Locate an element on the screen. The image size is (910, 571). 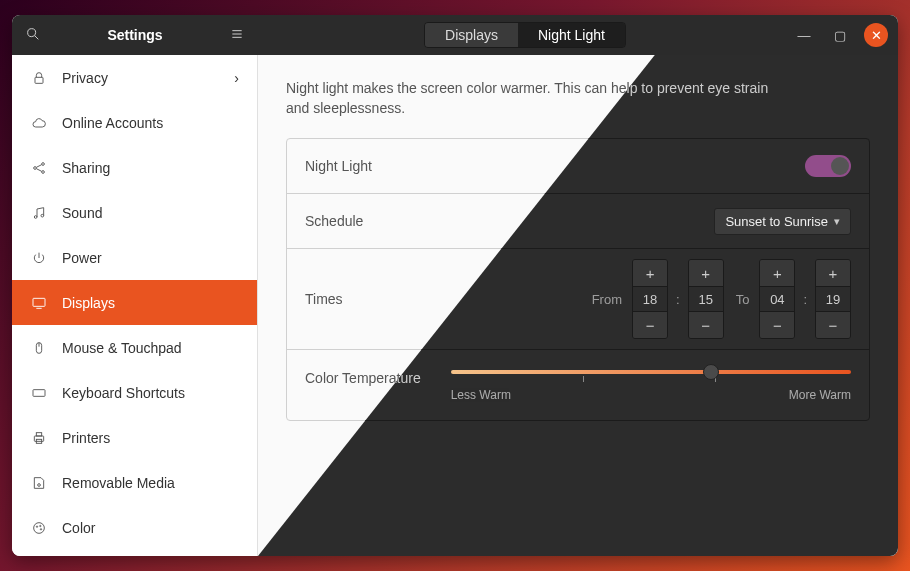
share-icon is located at coordinates (39, 168).